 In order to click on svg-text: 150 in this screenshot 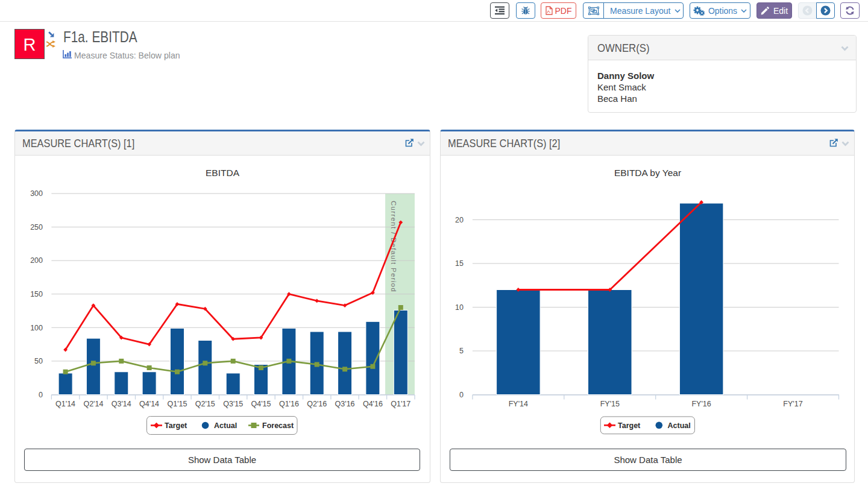, I will do `click(36, 294)`.